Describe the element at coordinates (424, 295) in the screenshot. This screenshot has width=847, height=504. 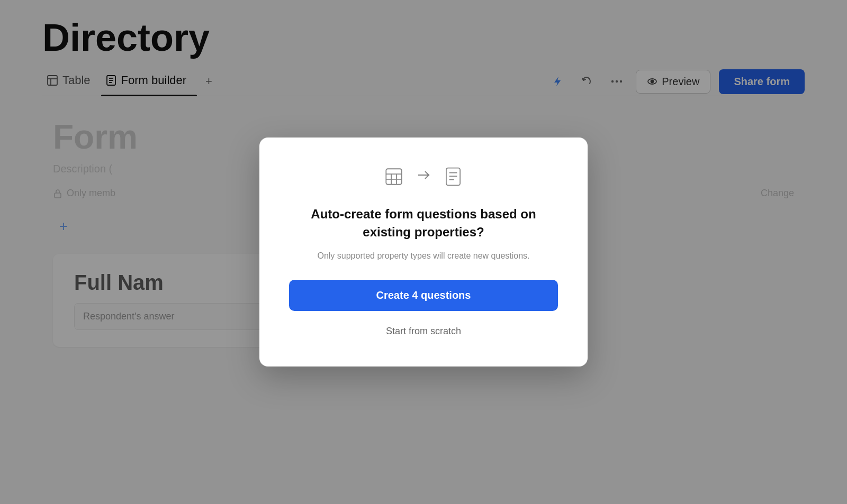
I see `create-questions-label: Create 4 questions` at that location.